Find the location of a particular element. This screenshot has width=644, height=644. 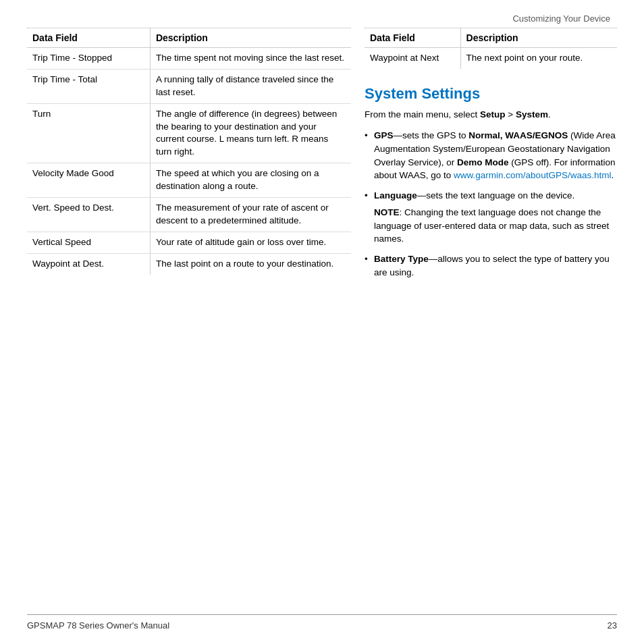

note-block: NOTE: Changing the text language does no… is located at coordinates (495, 225).